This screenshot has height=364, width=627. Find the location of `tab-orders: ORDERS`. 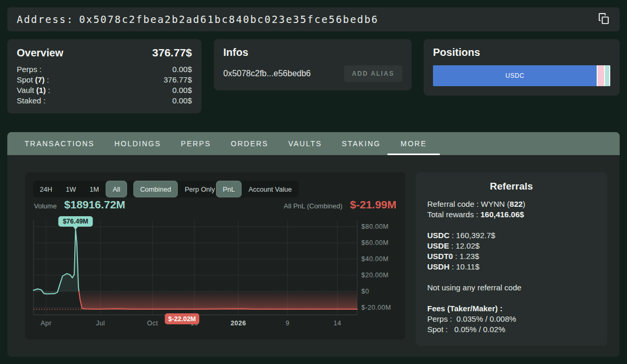

tab-orders: ORDERS is located at coordinates (249, 144).